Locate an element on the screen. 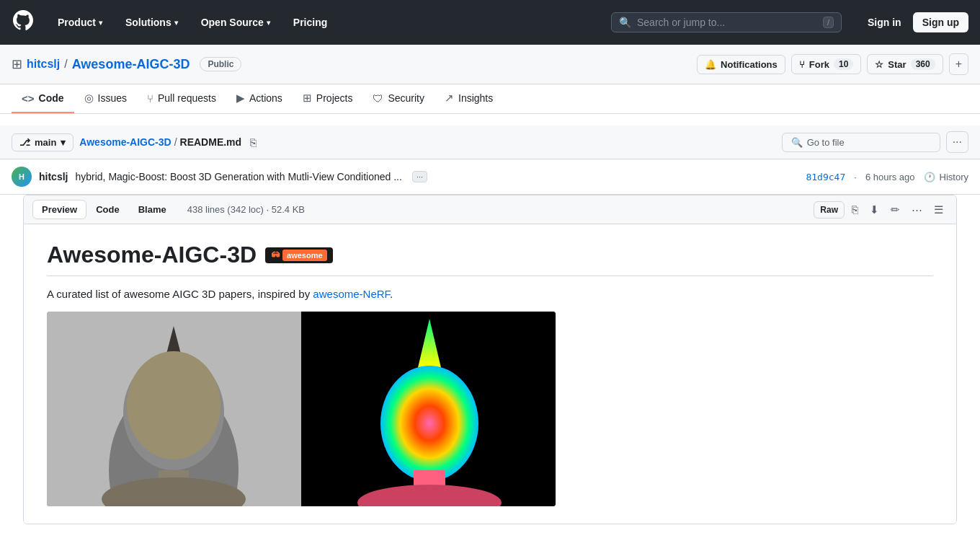 The width and height of the screenshot is (980, 551). branch-icon: ⎇ is located at coordinates (24, 143).